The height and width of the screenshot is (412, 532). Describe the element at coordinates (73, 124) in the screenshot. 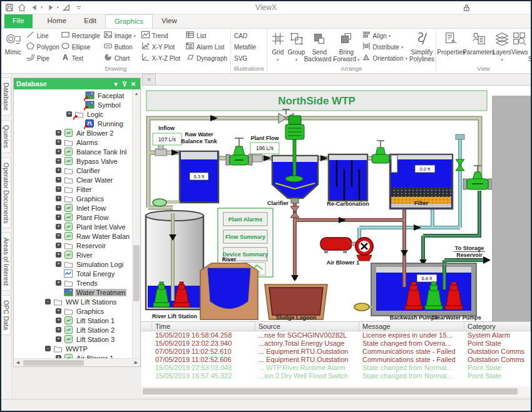

I see `tree-item-running: Running` at that location.